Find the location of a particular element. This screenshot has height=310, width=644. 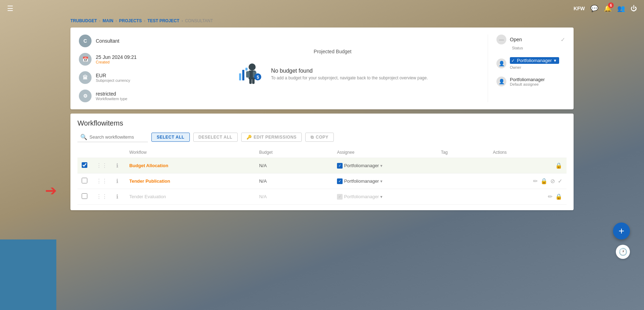

project-name: Consultant is located at coordinates (108, 41).